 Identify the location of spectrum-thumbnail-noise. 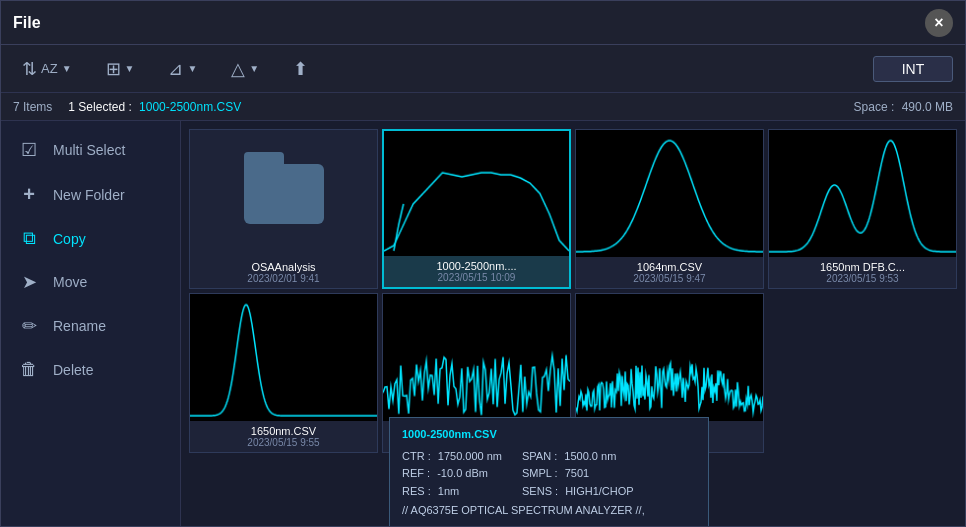
(476, 358).